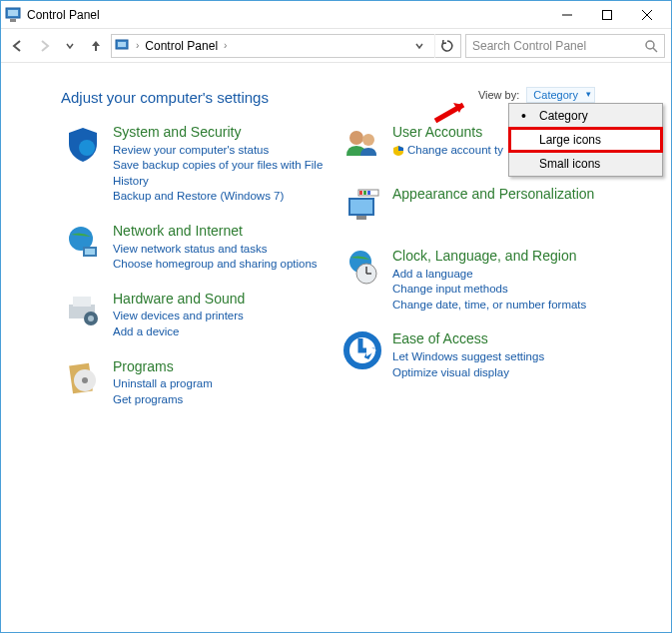 The height and width of the screenshot is (633, 672). What do you see at coordinates (83, 245) in the screenshot?
I see `globe-network-icon` at bounding box center [83, 245].